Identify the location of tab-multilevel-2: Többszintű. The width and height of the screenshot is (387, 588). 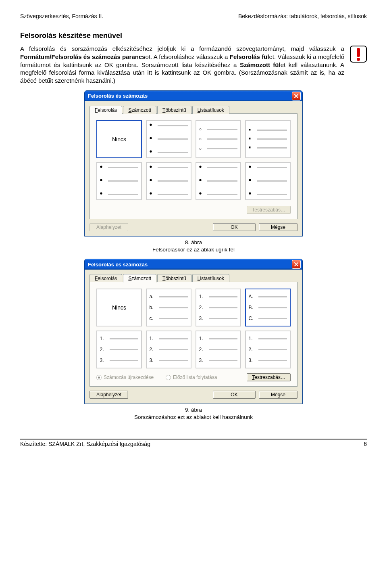
(174, 278).